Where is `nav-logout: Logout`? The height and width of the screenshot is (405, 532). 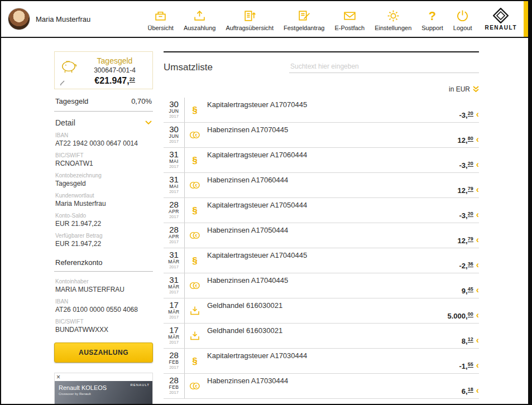
nav-logout: Logout is located at coordinates (463, 19).